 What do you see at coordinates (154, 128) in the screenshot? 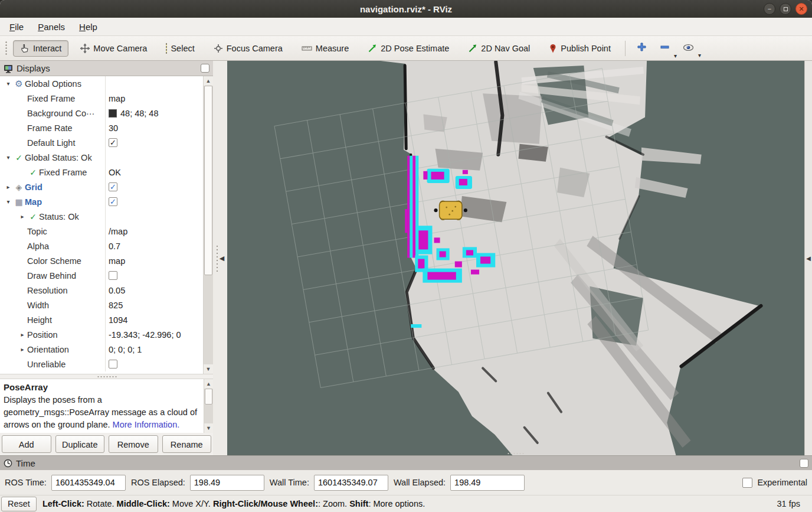
I see `property-value-cell: 30` at bounding box center [154, 128].